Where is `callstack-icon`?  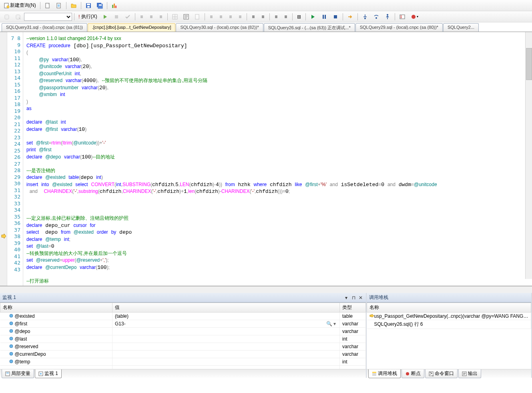
callstack-icon is located at coordinates (374, 374).